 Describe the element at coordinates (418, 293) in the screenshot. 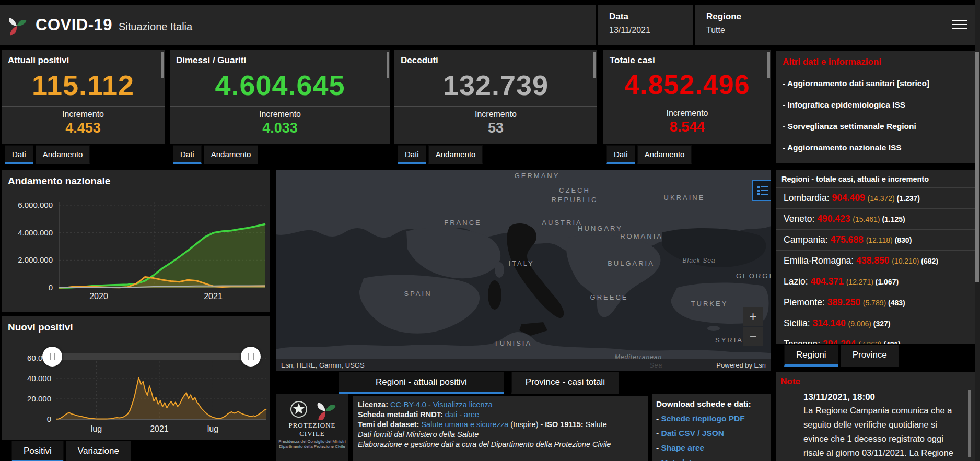

I see `map-label: SPAIN` at that location.